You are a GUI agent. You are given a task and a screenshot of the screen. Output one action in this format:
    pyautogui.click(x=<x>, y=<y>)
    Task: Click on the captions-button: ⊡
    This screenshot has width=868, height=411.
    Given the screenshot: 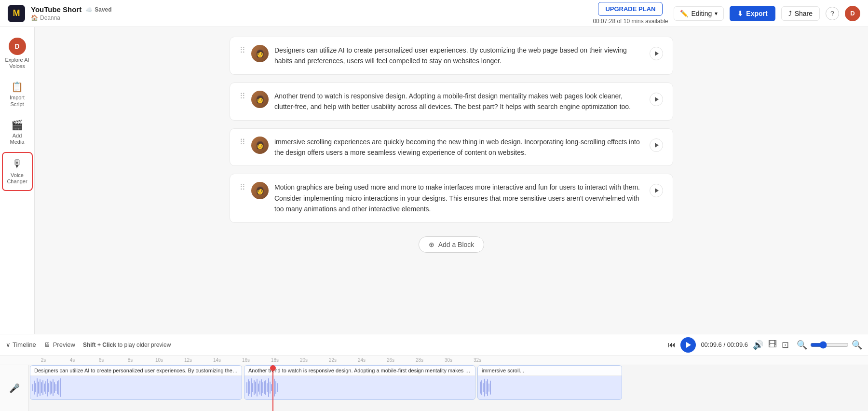 What is the action you would take?
    pyautogui.click(x=785, y=345)
    